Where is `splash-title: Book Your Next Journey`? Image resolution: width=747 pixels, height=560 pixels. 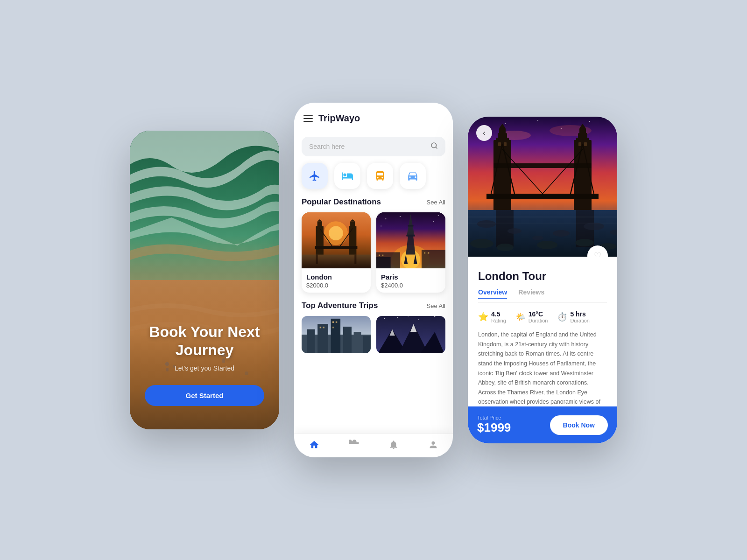 splash-title: Book Your Next Journey is located at coordinates (204, 341).